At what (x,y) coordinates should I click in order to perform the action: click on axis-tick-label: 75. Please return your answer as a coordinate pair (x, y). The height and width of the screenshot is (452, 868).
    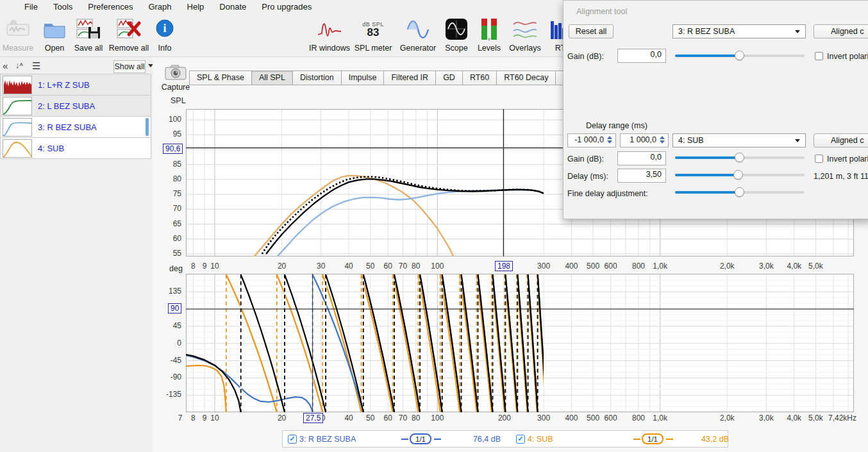
    Looking at the image, I should click on (169, 194).